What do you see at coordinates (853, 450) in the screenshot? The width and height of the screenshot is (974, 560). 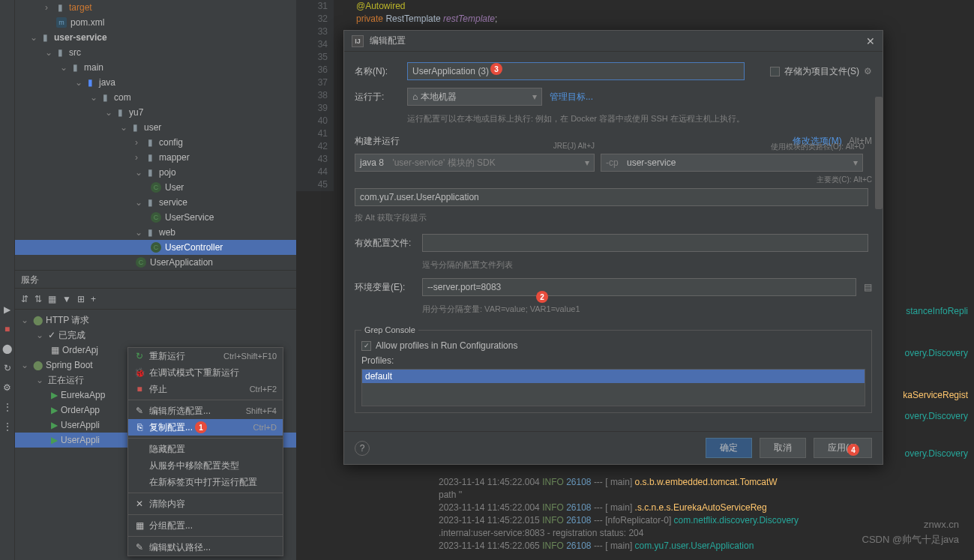 I see `callout-4: 4` at bounding box center [853, 450].